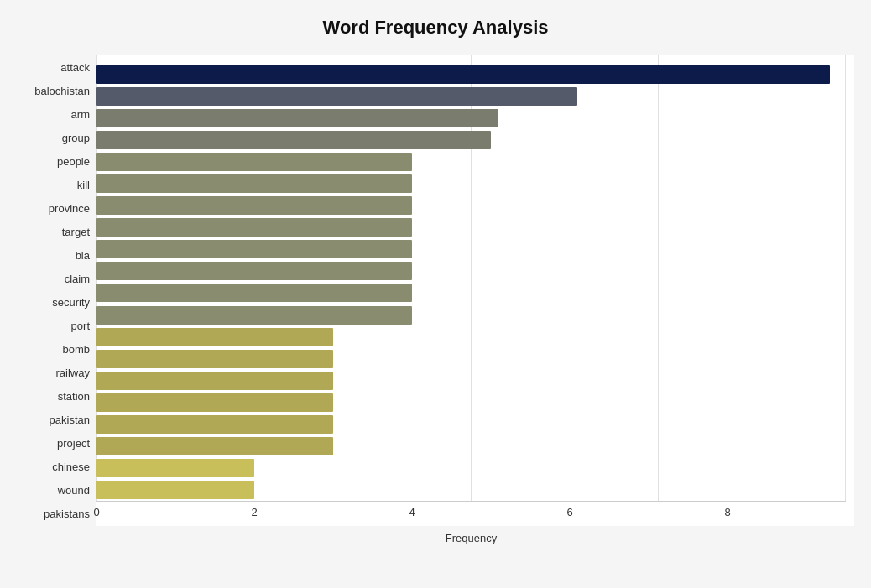  Describe the element at coordinates (76, 138) in the screenshot. I see `y-label: group` at that location.